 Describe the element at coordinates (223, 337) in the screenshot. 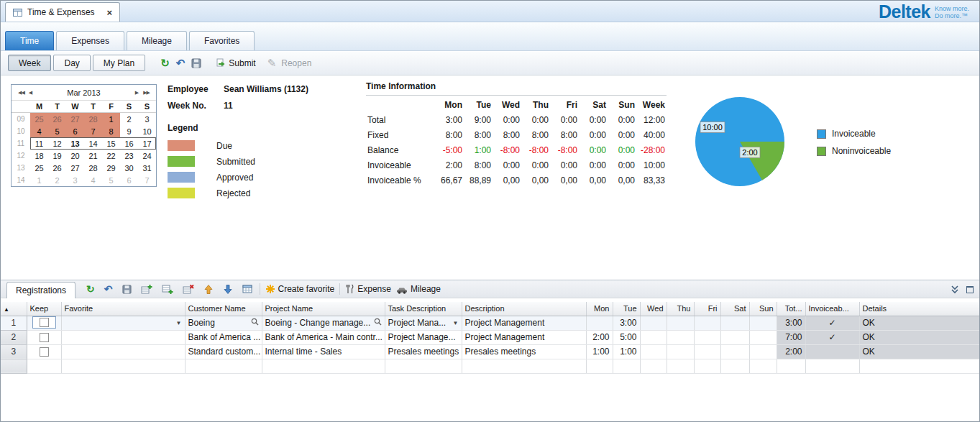

I see `cell-customer-name: Bank of America ...` at that location.